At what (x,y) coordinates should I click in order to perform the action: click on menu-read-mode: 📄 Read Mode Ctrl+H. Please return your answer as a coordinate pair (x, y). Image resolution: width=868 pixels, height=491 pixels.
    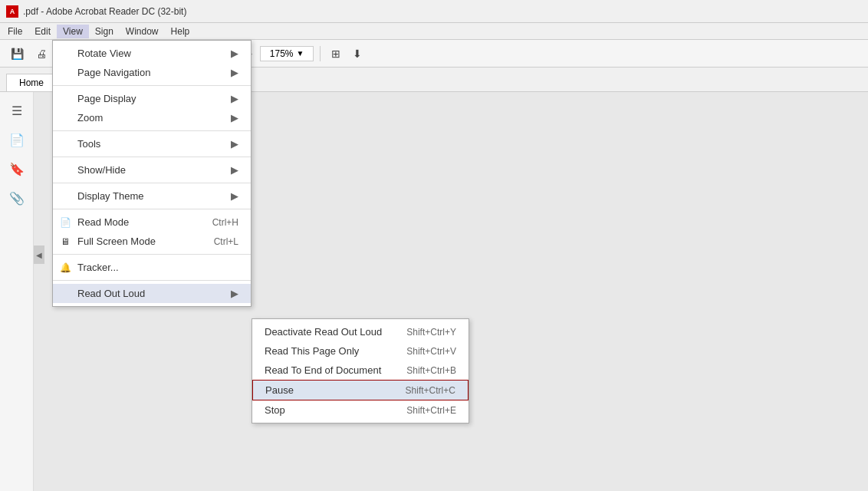
    Looking at the image, I should click on (152, 222).